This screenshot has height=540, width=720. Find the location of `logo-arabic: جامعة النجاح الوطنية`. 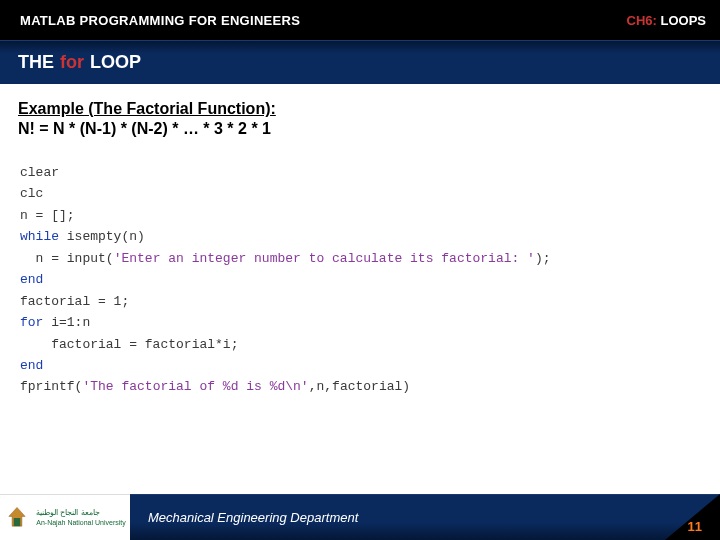

logo-arabic: جامعة النجاح الوطنية is located at coordinates (68, 513).